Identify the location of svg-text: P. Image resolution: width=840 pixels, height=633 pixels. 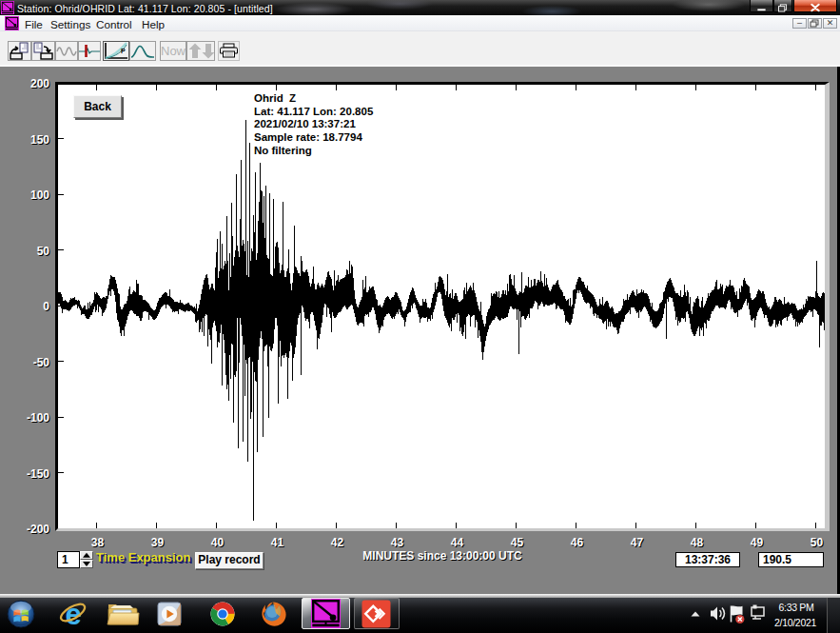
(124, 51).